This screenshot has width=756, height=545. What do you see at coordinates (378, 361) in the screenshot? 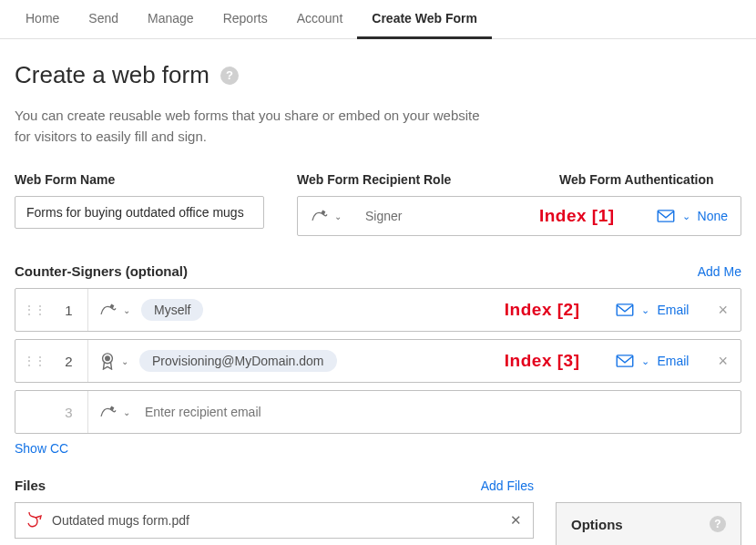
I see `counter-signer-row: ⋮⋮ 2 ⌄ Provisioning@MyDomain.dom Index […` at bounding box center [378, 361].